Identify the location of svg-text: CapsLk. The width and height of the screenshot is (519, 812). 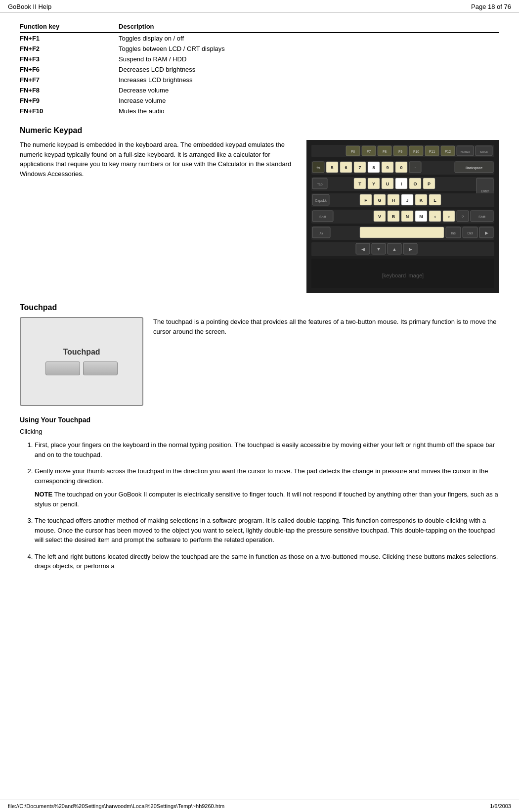
(321, 201).